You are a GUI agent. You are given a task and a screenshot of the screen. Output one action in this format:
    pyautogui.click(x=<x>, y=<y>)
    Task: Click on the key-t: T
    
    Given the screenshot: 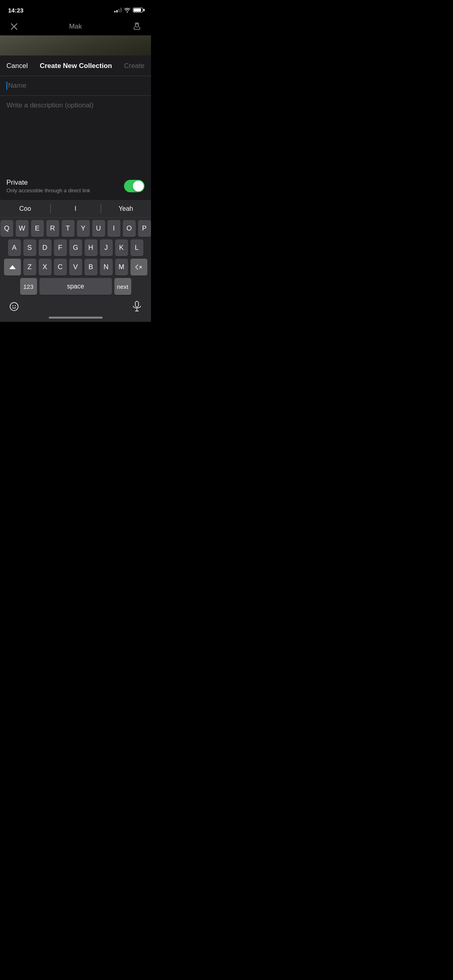 What is the action you would take?
    pyautogui.click(x=68, y=229)
    